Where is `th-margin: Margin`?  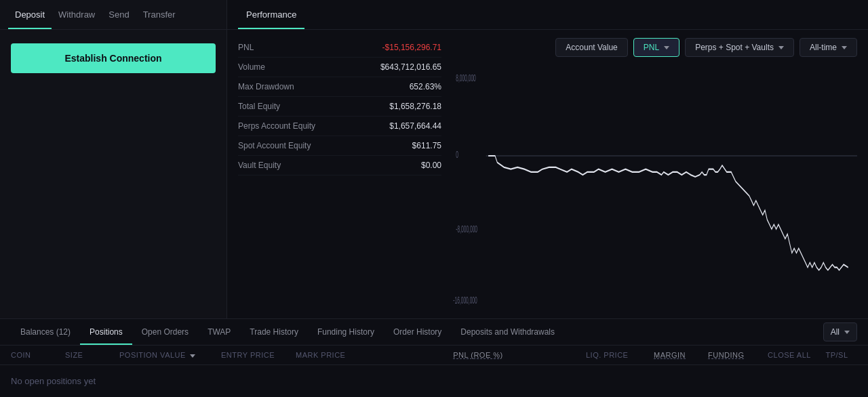
th-margin: Margin is located at coordinates (681, 355).